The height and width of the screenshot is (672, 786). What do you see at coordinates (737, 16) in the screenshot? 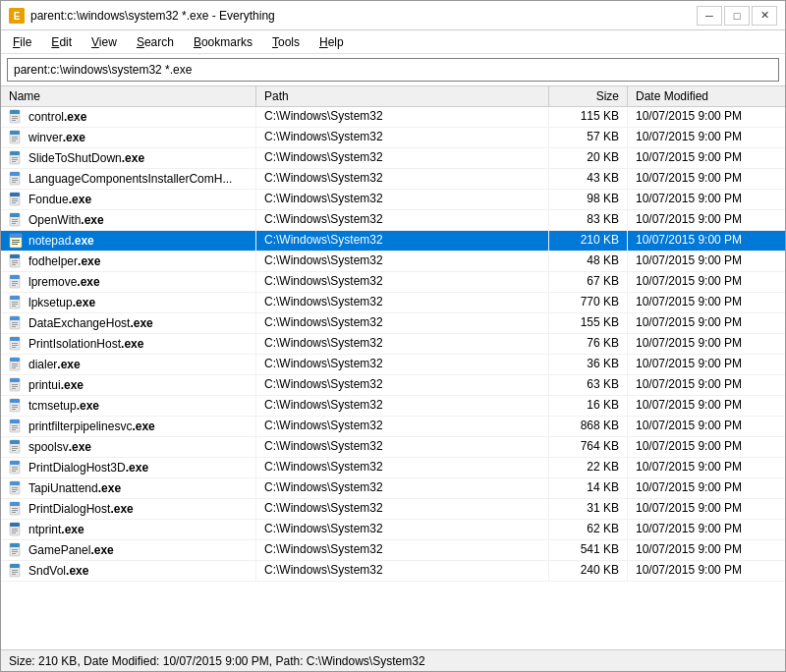
I see `maximize-button: □` at bounding box center [737, 16].